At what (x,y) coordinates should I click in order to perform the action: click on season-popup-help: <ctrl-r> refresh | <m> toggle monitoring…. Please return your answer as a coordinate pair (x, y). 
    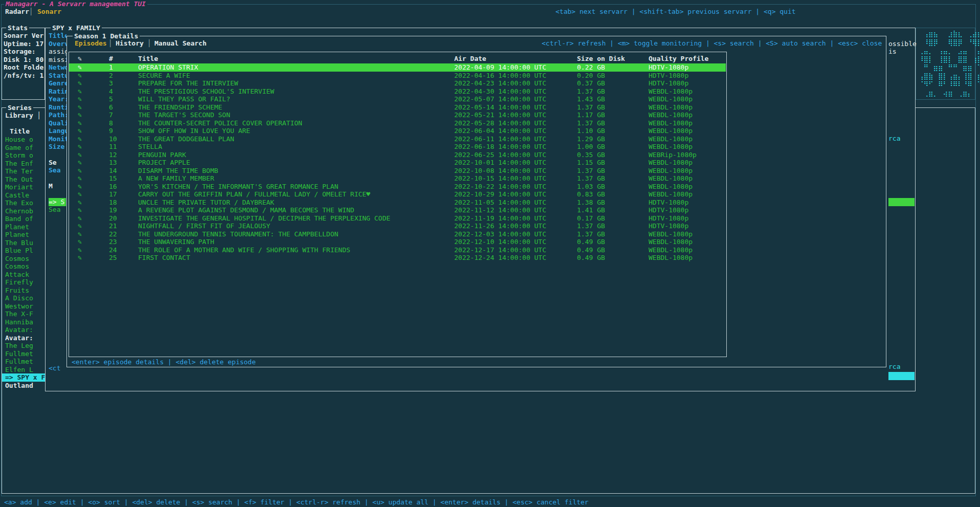
    Looking at the image, I should click on (712, 43).